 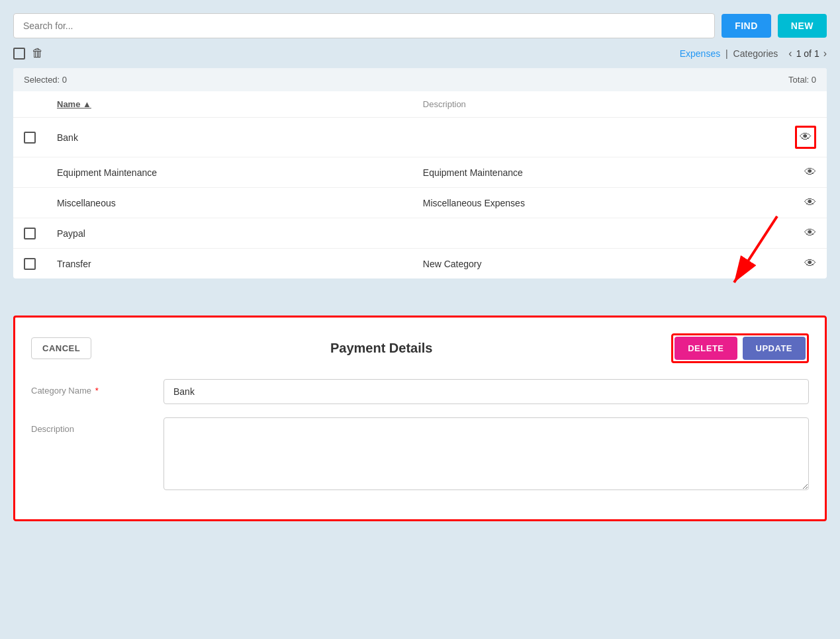 I want to click on search-input, so click(x=364, y=26).